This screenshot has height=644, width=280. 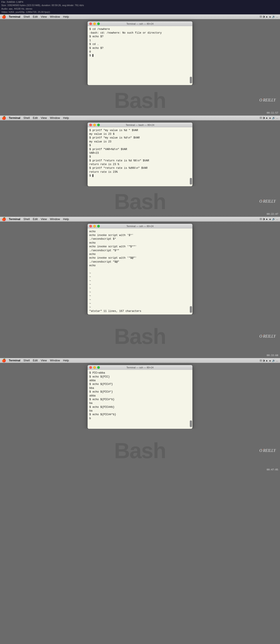 What do you see at coordinates (66, 118) in the screenshot?
I see `menu-help-2: Help` at bounding box center [66, 118].